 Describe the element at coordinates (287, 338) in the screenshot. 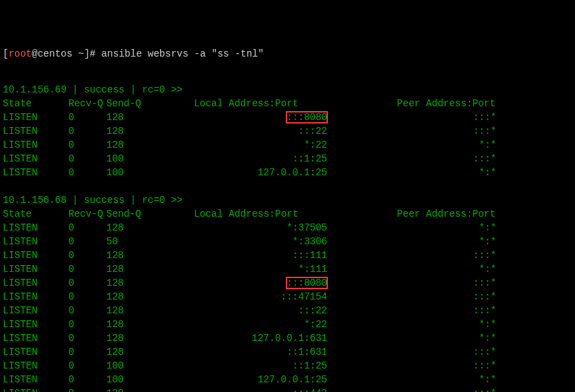

I see `table-row: LISTEN0128127.0.0.1:631*:*` at that location.